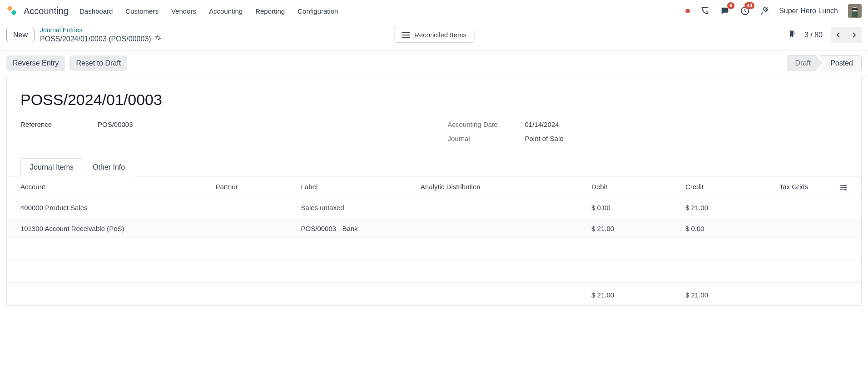  I want to click on app-title: Accounting, so click(46, 11).